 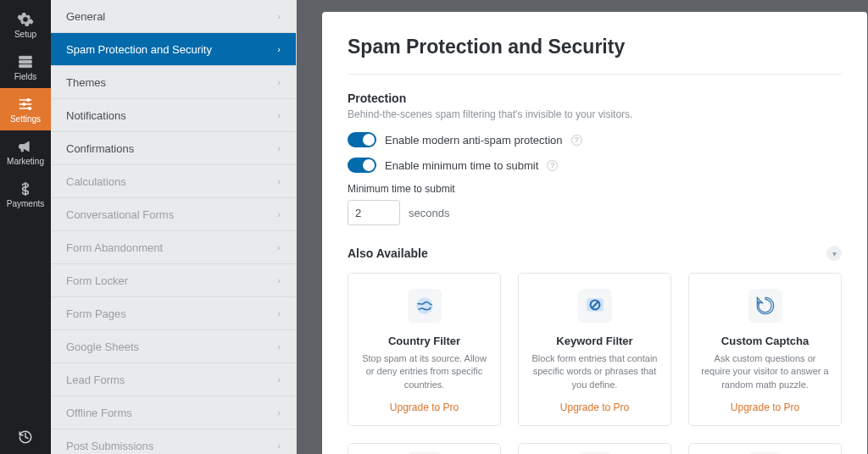 What do you see at coordinates (173, 442) in the screenshot?
I see `sidebar-item-postsub: Post Submissions›` at bounding box center [173, 442].